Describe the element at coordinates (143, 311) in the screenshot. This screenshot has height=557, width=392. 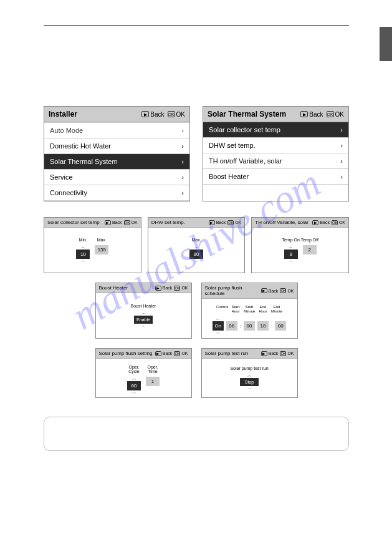
I see `panel-boost-heater: Boost Heater ▶BackOKOK Boost Heater ︿Ena…` at that location.